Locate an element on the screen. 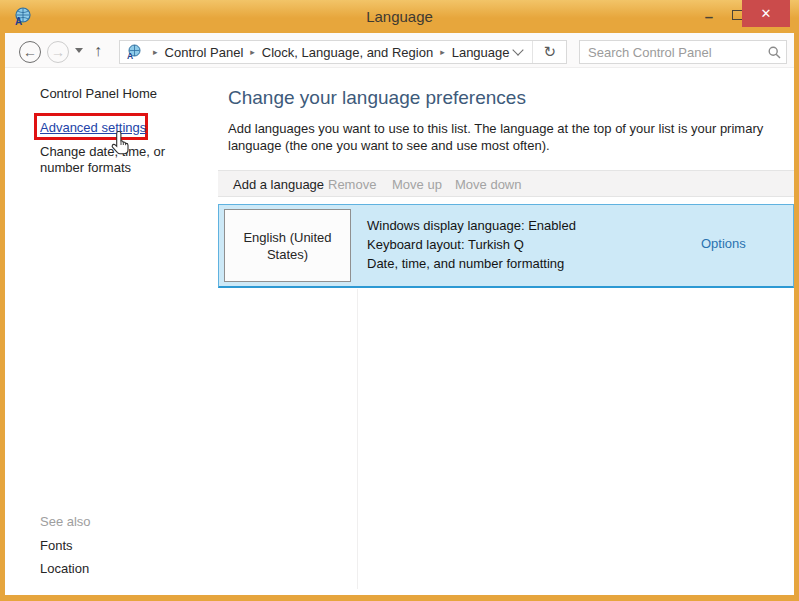 This screenshot has width=799, height=601. search-box is located at coordinates (683, 52).